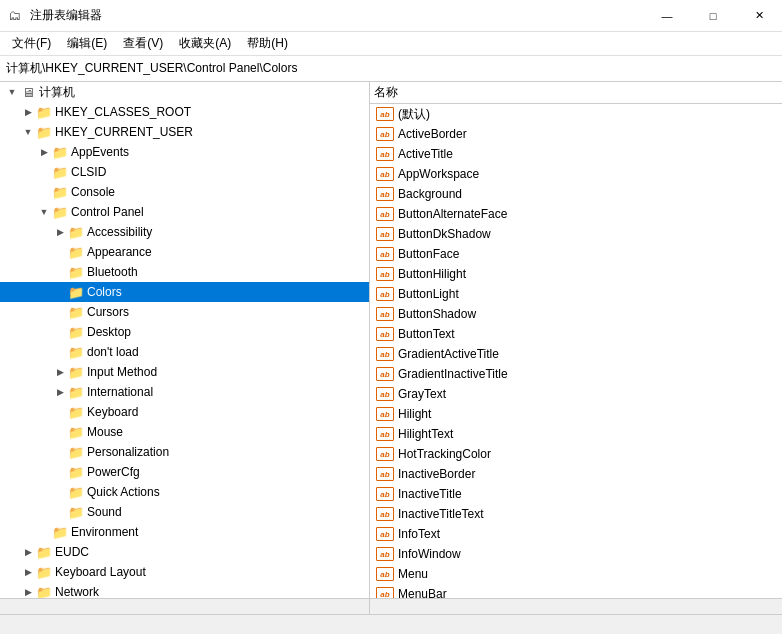  Describe the element at coordinates (576, 591) in the screenshot. I see `reg-item-24: abMenuBar` at that location.